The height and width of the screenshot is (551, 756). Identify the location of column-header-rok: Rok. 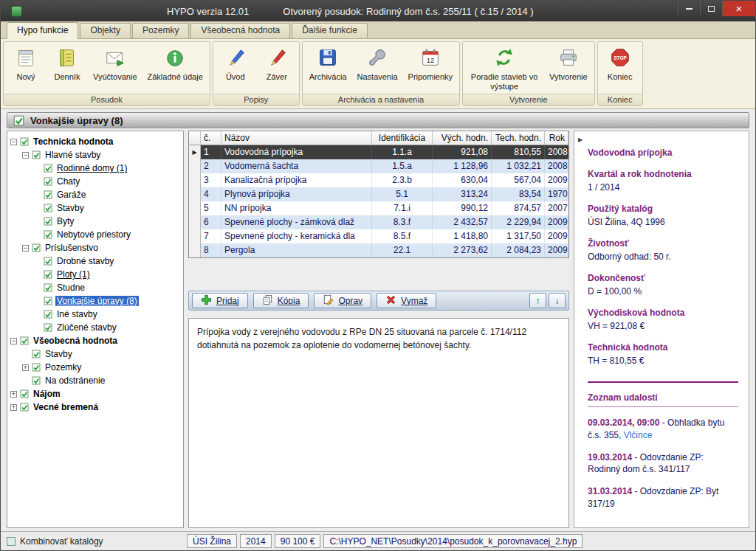
(557, 138).